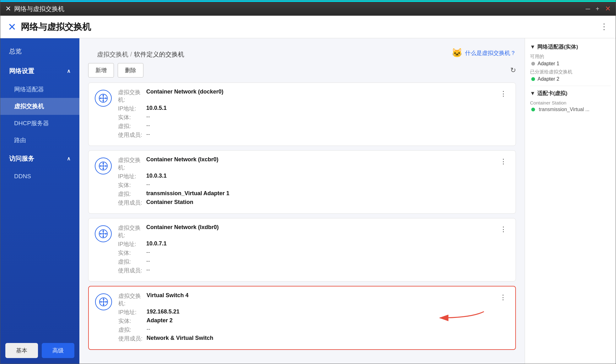  Describe the element at coordinates (570, 47) in the screenshot. I see `right-section-physical: ▼ 网络适配器(实体)` at that location.